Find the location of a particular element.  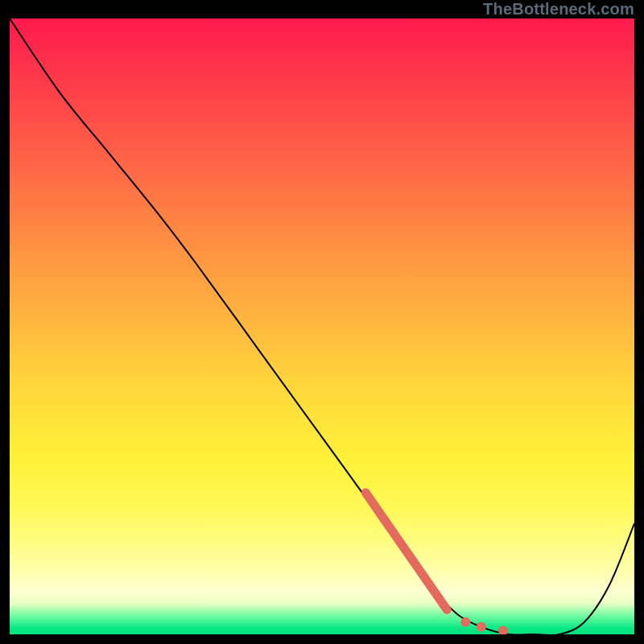

attribution-label: TheBottleneck.com is located at coordinates (559, 9).